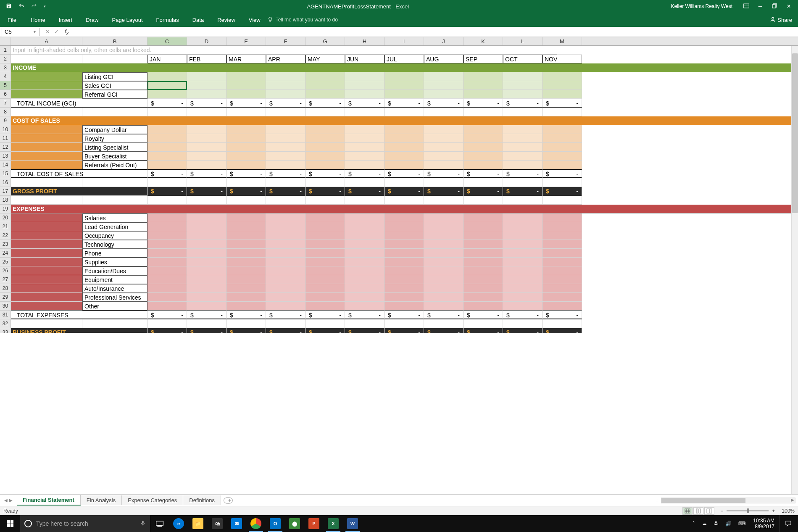 This screenshot has width=798, height=532. I want to click on view-page-break-button, so click(709, 511).